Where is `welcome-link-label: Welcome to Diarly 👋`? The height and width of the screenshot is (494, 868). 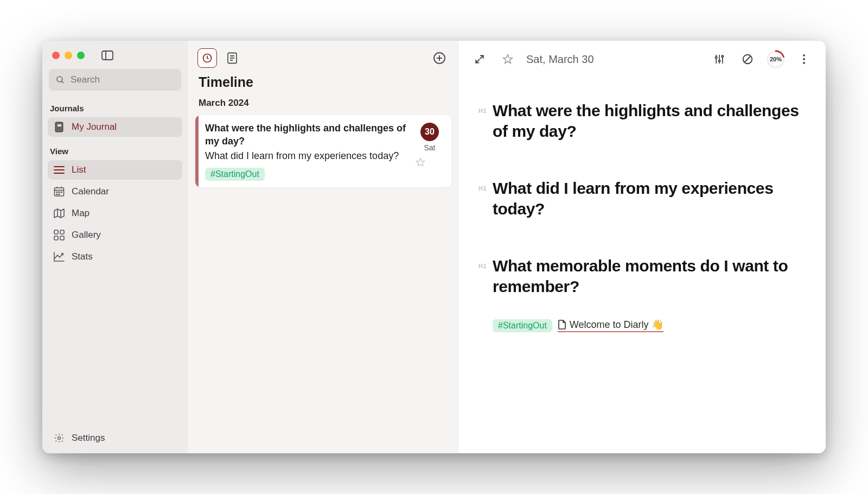
welcome-link-label: Welcome to Diarly 👋 is located at coordinates (616, 325).